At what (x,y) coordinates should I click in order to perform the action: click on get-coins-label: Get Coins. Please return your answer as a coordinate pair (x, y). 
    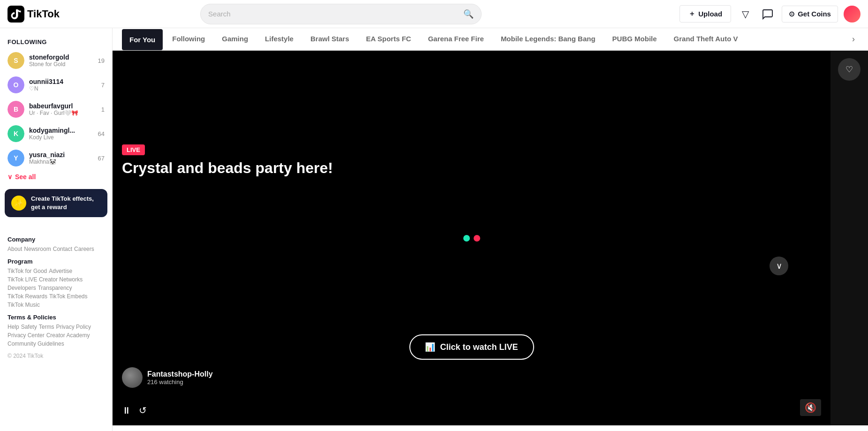
    Looking at the image, I should click on (814, 14).